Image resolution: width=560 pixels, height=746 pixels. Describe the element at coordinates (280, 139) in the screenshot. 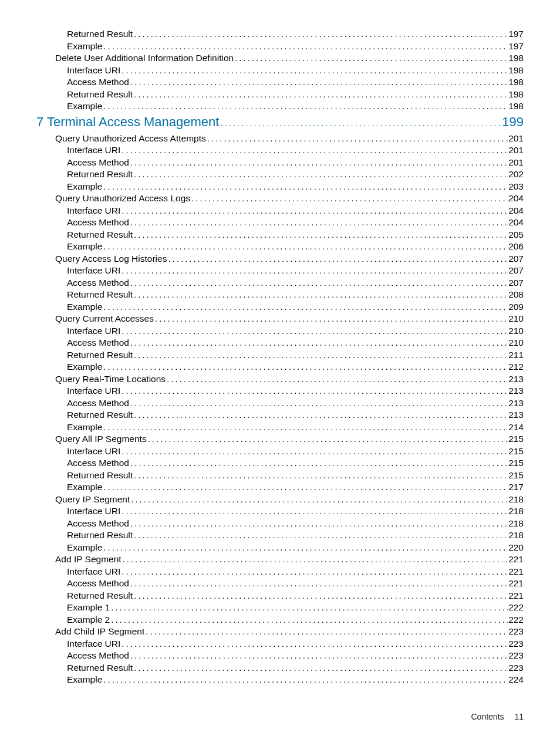

I see `toc-row: Query Unauthorized Access Attempts201` at that location.